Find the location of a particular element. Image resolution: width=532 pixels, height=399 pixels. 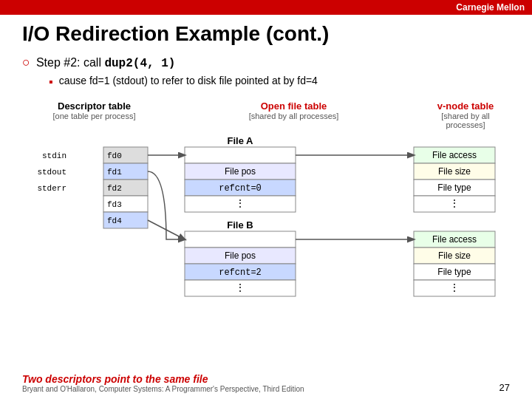

open-file-table-header: Open file table [shared by all processes… is located at coordinates (294, 111).